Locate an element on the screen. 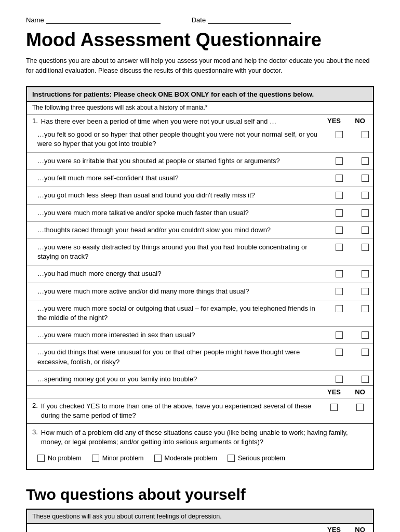  s2-yes-label: YES is located at coordinates (334, 529).